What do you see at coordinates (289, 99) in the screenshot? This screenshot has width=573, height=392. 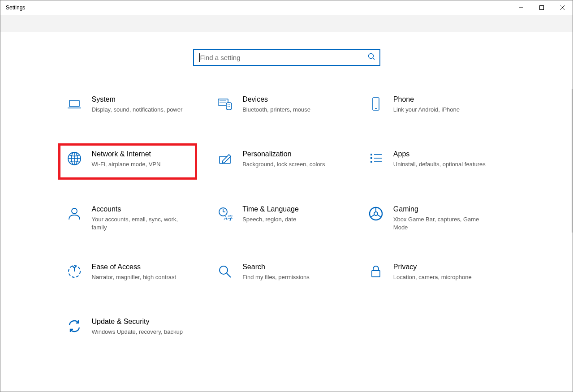 I see `category-title: Devices` at bounding box center [289, 99].